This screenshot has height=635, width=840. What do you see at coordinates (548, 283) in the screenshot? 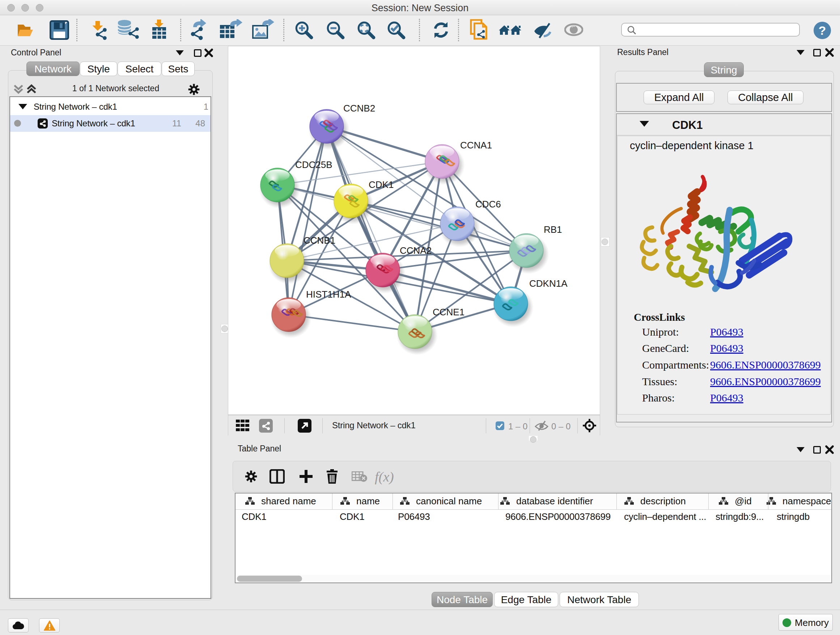
I see `svg-text: CDKN1A` at bounding box center [548, 283].